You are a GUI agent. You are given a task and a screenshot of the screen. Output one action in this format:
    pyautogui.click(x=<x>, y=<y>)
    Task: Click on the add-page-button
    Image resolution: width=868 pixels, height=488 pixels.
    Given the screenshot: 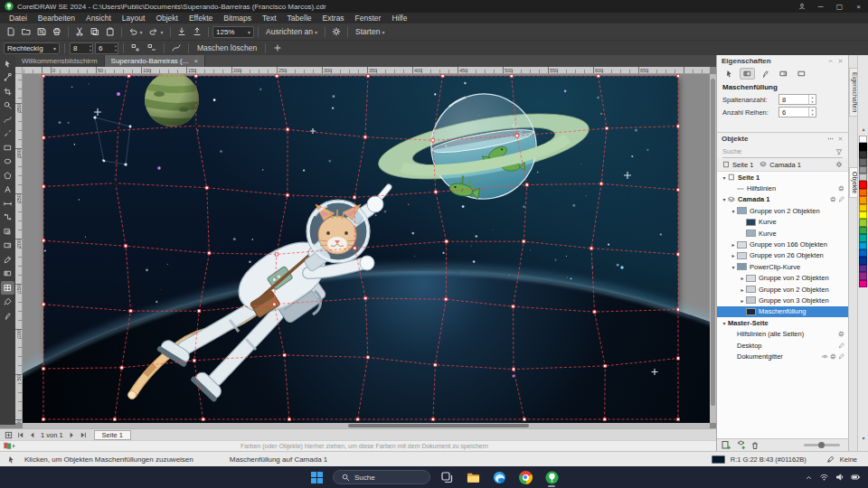 What is the action you would take?
    pyautogui.click(x=9, y=436)
    